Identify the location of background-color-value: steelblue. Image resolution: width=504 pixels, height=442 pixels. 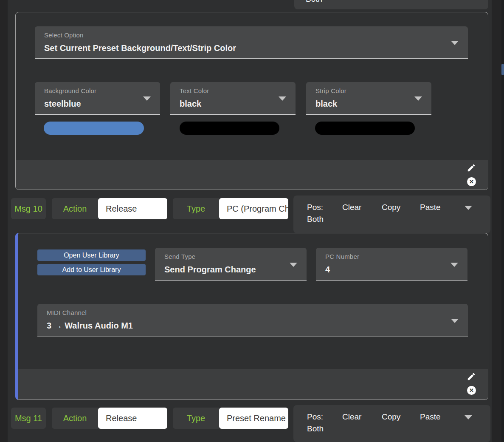
(63, 104).